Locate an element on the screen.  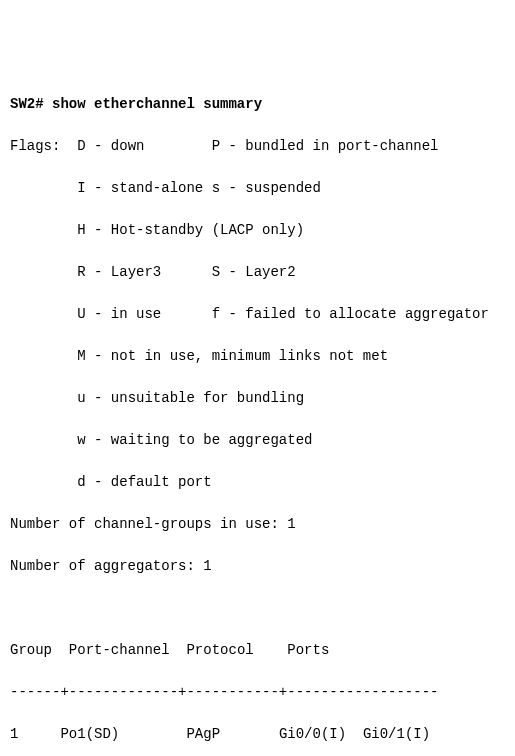
sw2-flags-line5: U - in use f - failed to allocate aggreg… is located at coordinates (258, 314).